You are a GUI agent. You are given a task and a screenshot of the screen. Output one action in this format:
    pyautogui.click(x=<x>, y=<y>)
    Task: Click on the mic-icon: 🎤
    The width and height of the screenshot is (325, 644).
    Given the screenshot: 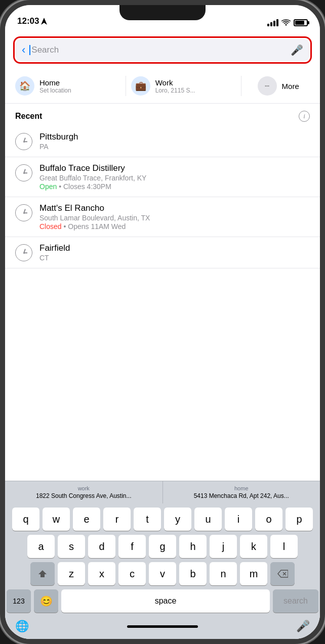 What is the action you would take?
    pyautogui.click(x=297, y=50)
    